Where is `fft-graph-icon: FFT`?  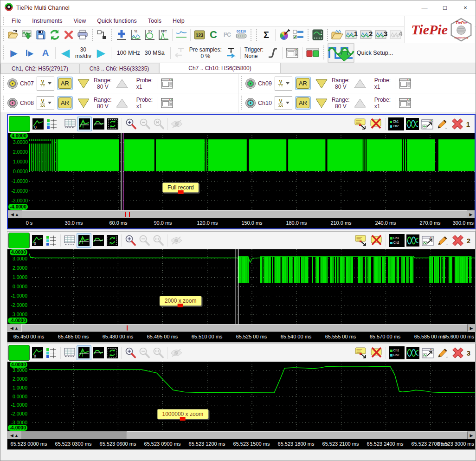 fft-graph-icon: FFT is located at coordinates (163, 35).